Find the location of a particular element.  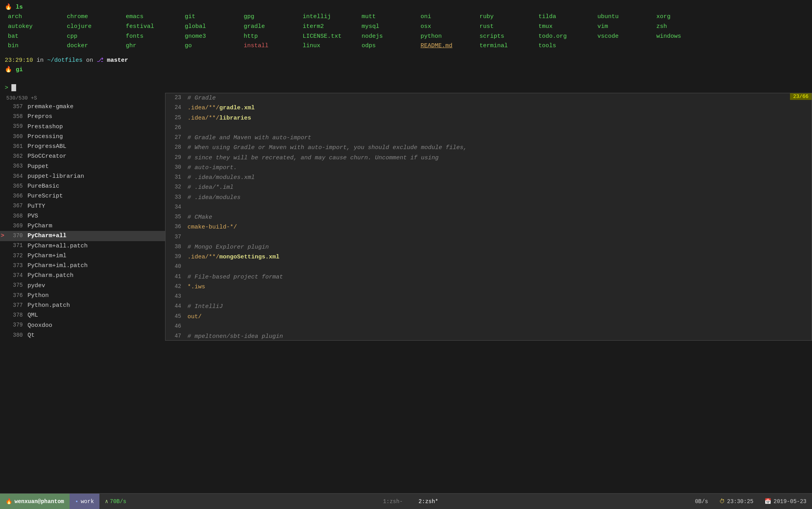

branch-name: master is located at coordinates (118, 61).